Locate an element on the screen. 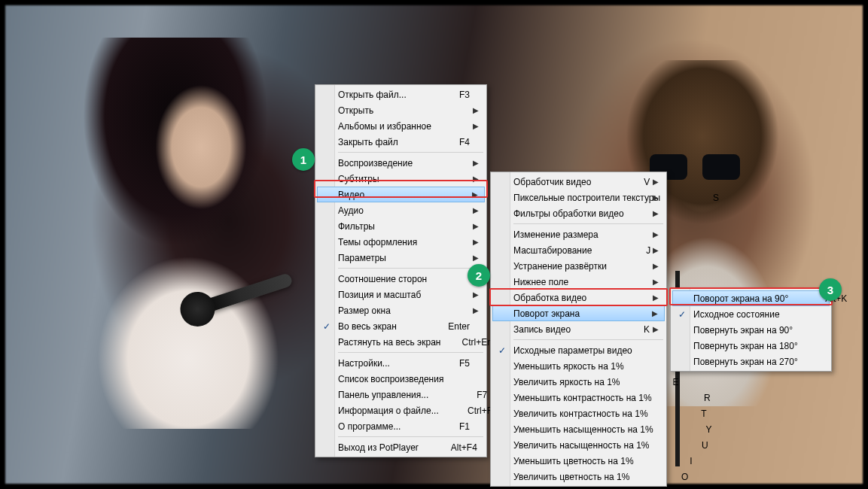 Image resolution: width=868 pixels, height=489 pixels. menu-item: Уменьшить насыщенность на 1%Y is located at coordinates (578, 429).